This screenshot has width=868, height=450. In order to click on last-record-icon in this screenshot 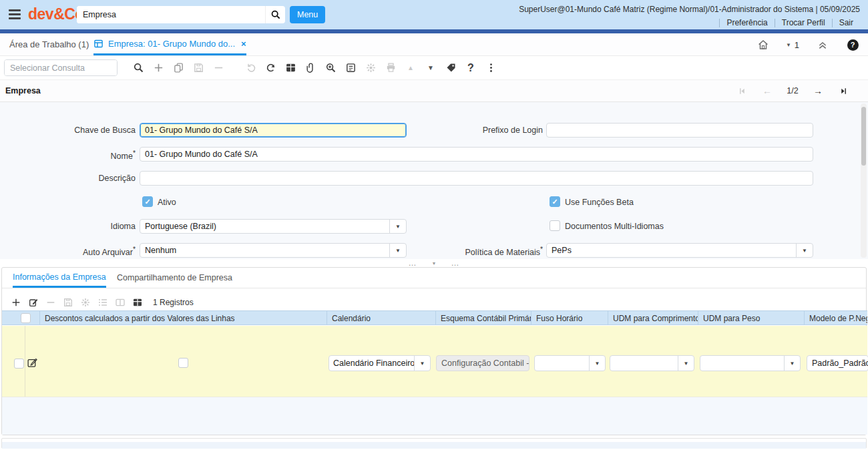, I will do `click(843, 91)`.